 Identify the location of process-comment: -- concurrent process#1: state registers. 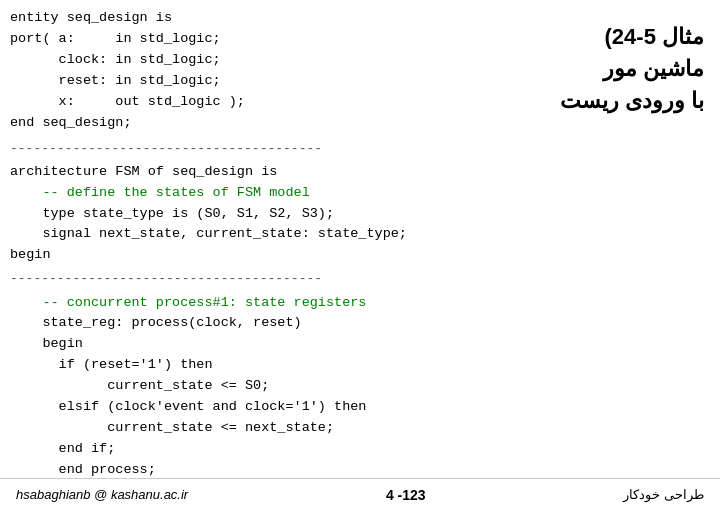
(360, 304).